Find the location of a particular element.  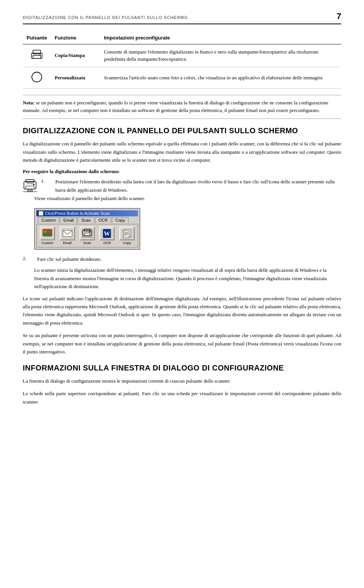

header-page-number: 7 is located at coordinates (339, 16).